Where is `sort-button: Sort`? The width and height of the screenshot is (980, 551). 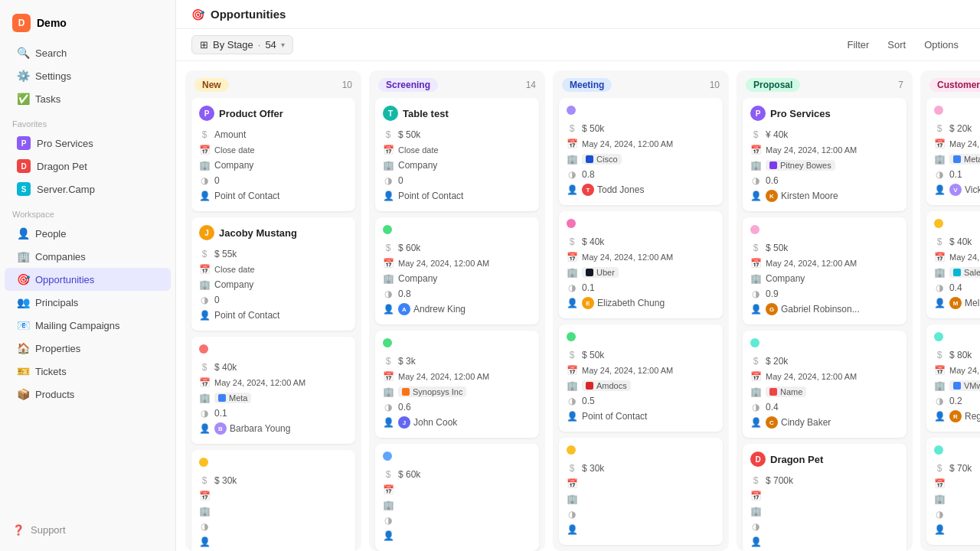
sort-button: Sort is located at coordinates (897, 44).